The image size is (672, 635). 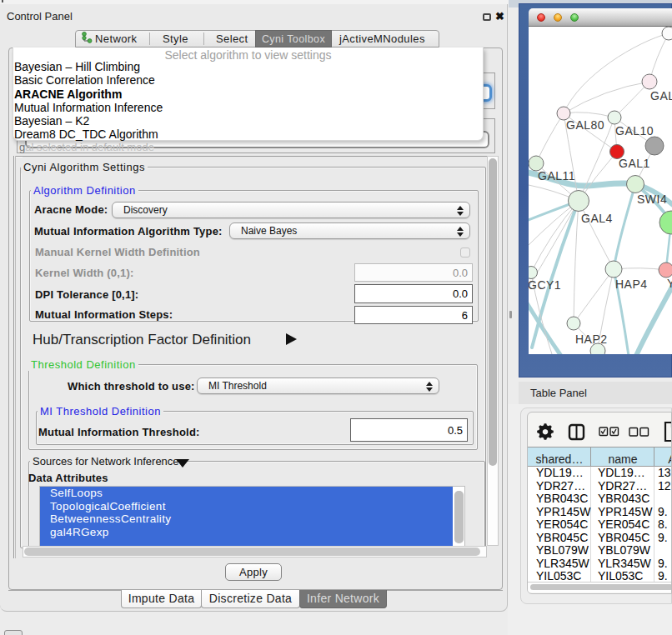 What do you see at coordinates (669, 283) in the screenshot?
I see `svg-text: Y` at bounding box center [669, 283].